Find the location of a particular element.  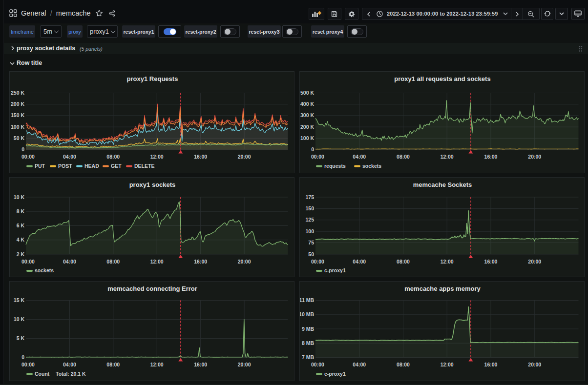

svg-text: 50 K is located at coordinates (20, 138).